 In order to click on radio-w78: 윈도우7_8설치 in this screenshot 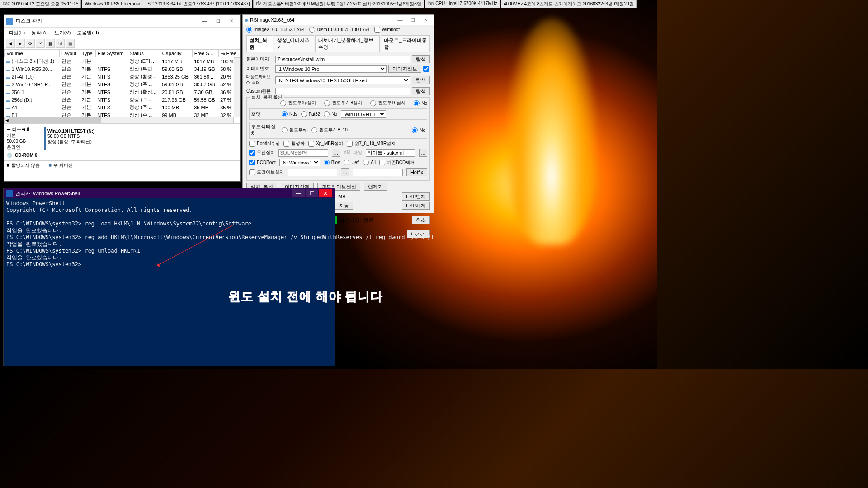, I will do `click(343, 103)`.